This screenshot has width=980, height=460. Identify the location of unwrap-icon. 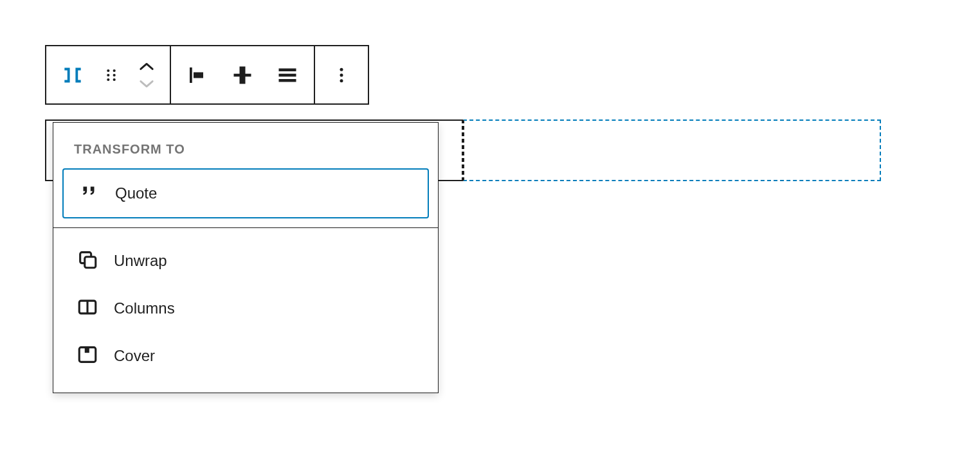
(87, 261).